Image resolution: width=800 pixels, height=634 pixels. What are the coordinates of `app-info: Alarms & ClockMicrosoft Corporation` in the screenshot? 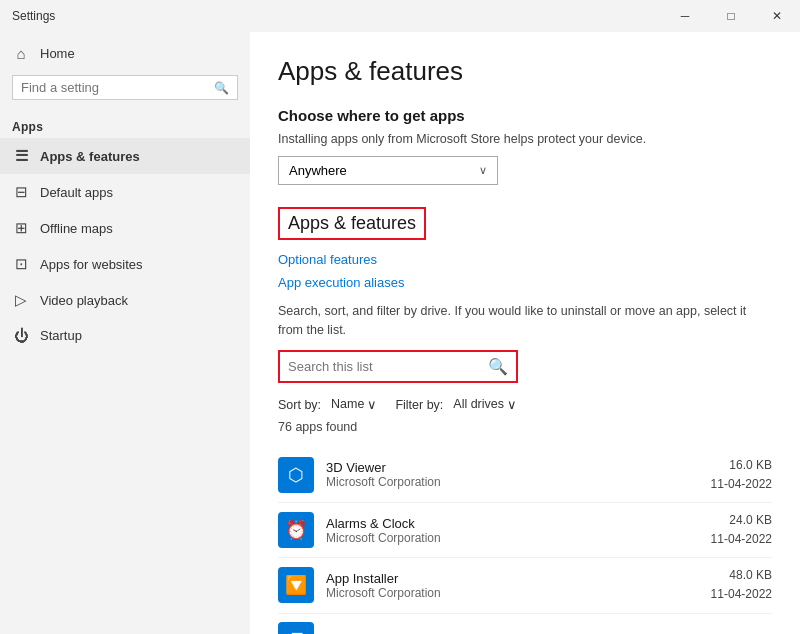 It's located at (512, 530).